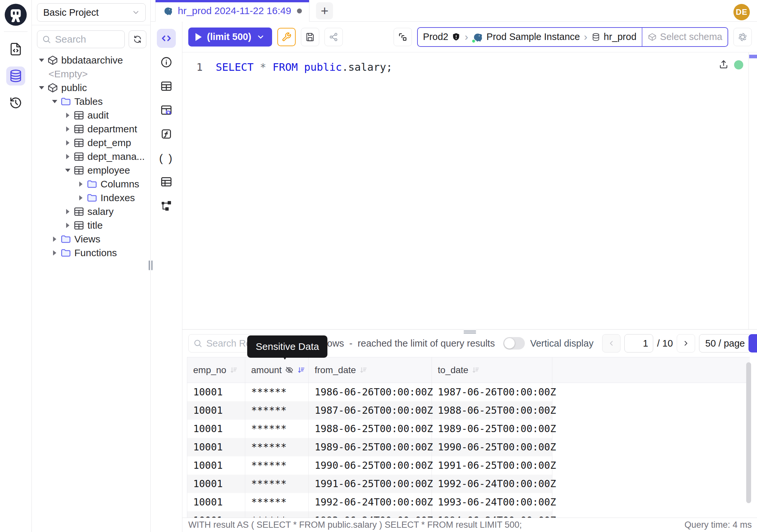 This screenshot has width=757, height=532. What do you see at coordinates (469, 410) in the screenshot?
I see `table-row: 10001******1987-06-26T00:00:00Z1988-06-2…` at bounding box center [469, 410].